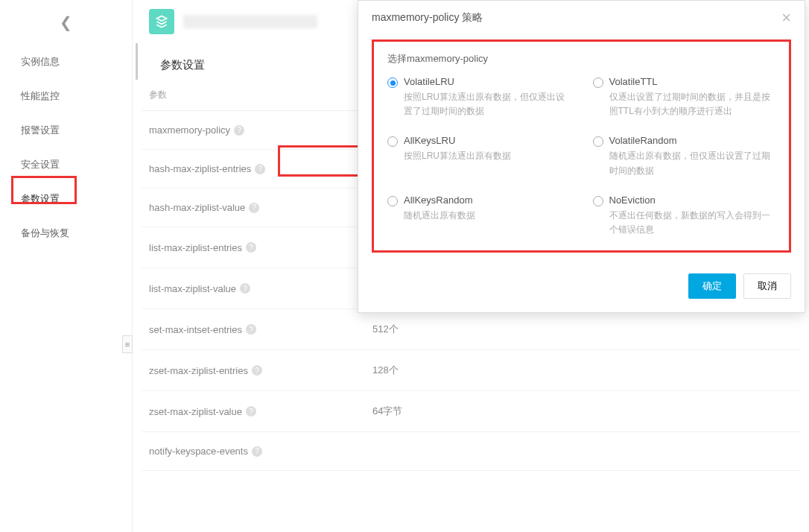  Describe the element at coordinates (471, 411) in the screenshot. I see `param-row: zset-max-ziplist-value? 64字节` at that location.